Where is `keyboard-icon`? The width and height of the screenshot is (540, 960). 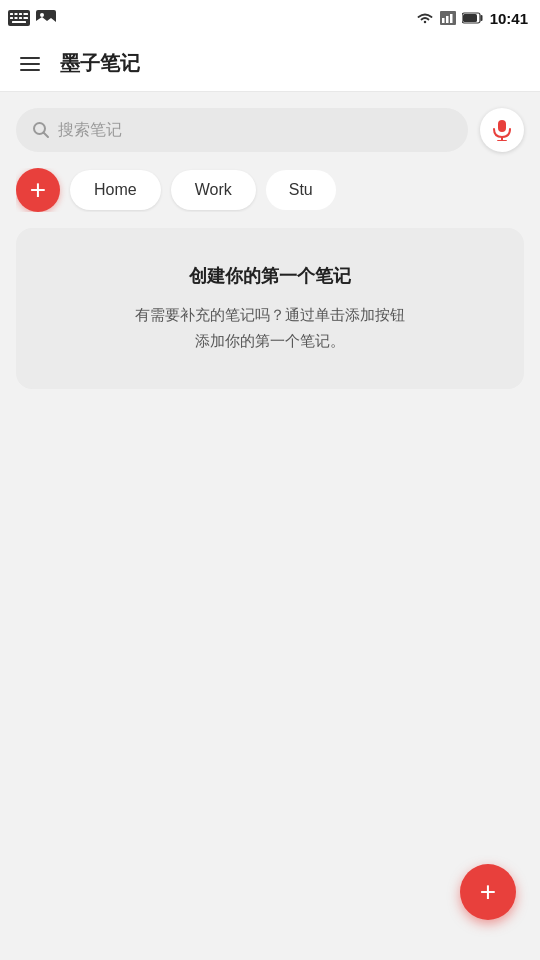 keyboard-icon is located at coordinates (19, 18).